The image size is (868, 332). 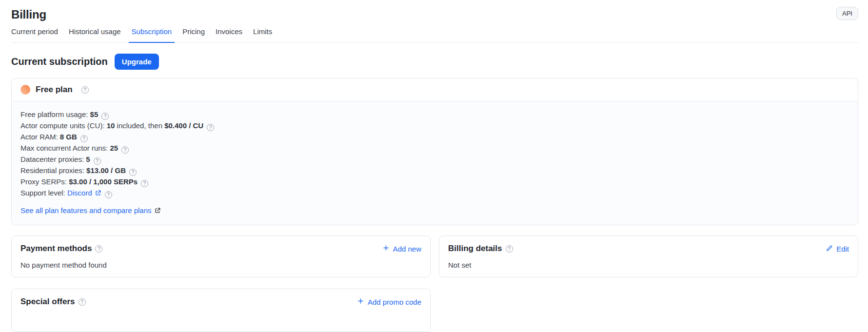 I want to click on add-payment-method-label: Add new, so click(x=407, y=249).